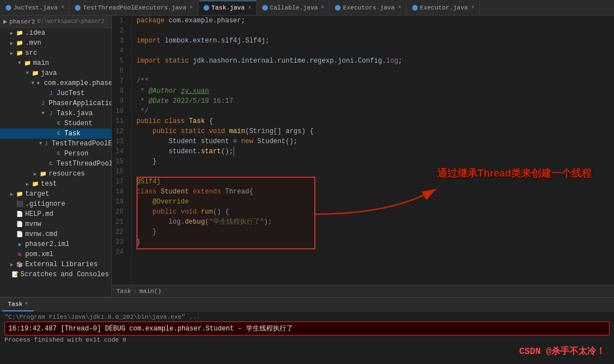  I want to click on java-icon-taskjava: J, so click(51, 114).